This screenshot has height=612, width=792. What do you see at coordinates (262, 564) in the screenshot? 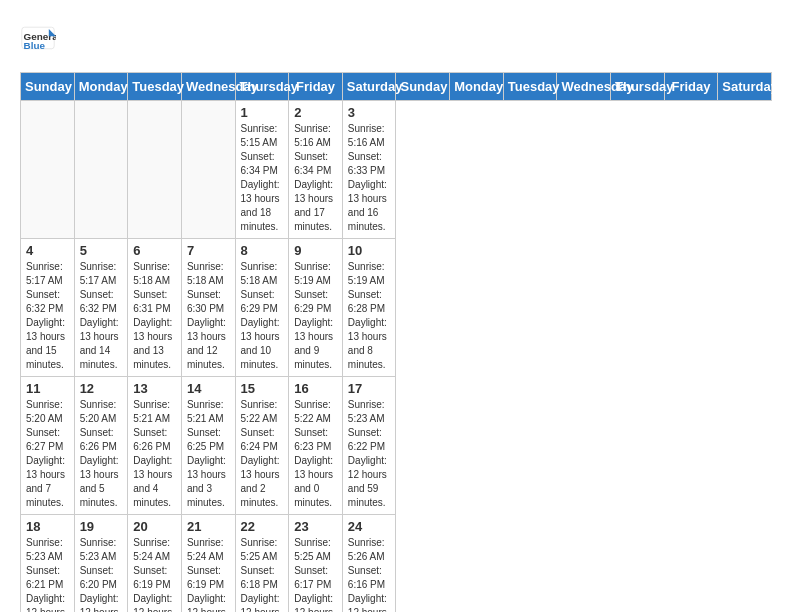
I see `day-cell: 22Sunrise: 5:25 AM Sunset: 6:18 PM Dayli…` at bounding box center [262, 564].